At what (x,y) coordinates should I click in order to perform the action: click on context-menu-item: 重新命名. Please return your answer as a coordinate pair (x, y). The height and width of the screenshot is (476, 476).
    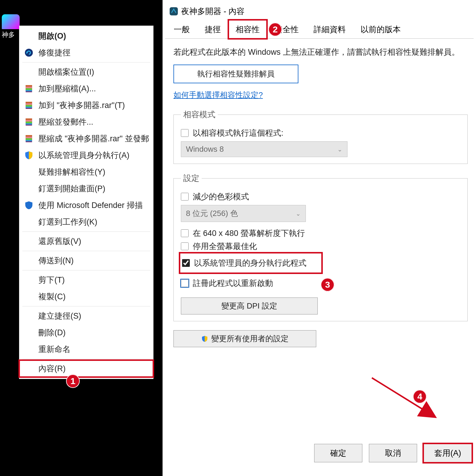
    Looking at the image, I should click on (86, 349).